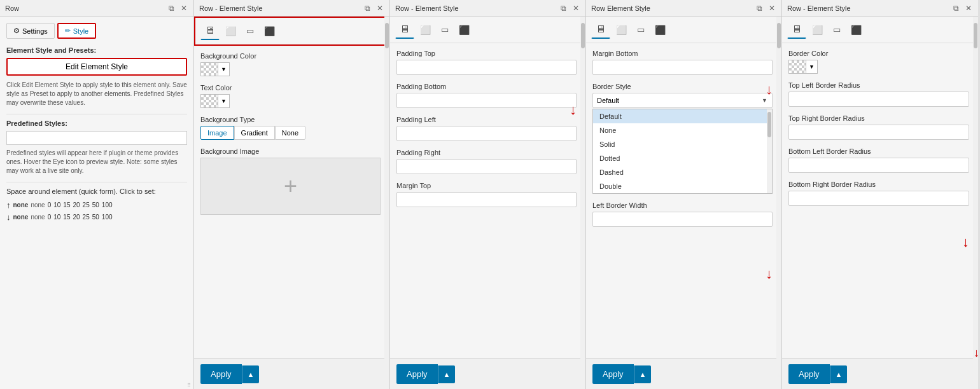 The width and height of the screenshot is (980, 389). What do you see at coordinates (766, 8) in the screenshot?
I see `panel4-title-icons: ⧉ ✕` at bounding box center [766, 8].